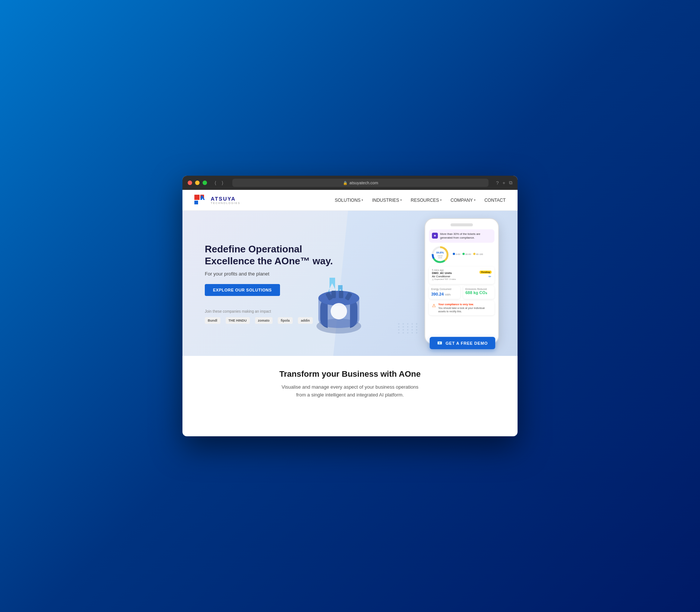 Image resolution: width=700 pixels, height=612 pixels. Describe the element at coordinates (445, 293) in the screenshot. I see `energy-card: Energy Consumed 390.24 kWh` at that location.